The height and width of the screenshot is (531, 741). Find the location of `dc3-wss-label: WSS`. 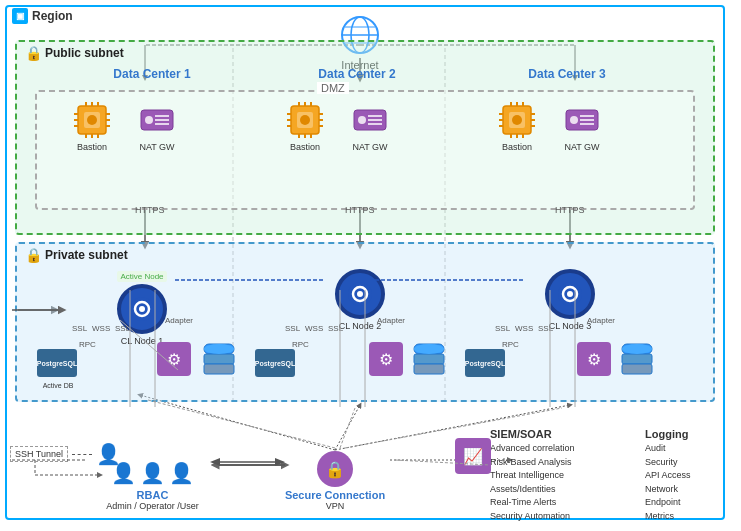

dc3-wss-label: WSS is located at coordinates (524, 328).